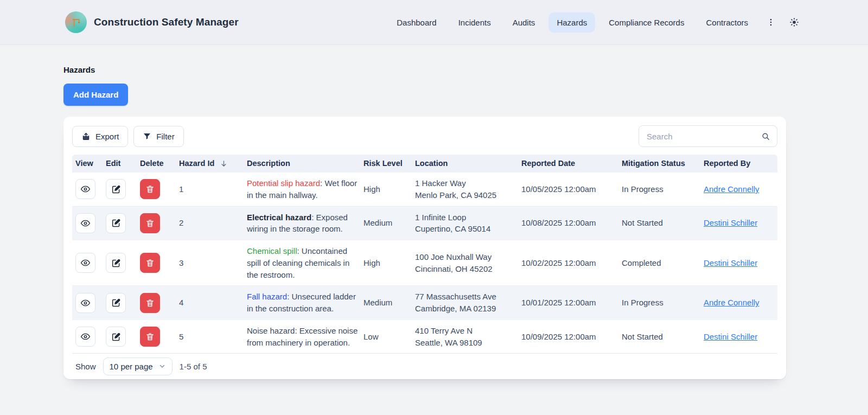 This screenshot has width=868, height=415. I want to click on risk-level-cell: Low, so click(386, 337).